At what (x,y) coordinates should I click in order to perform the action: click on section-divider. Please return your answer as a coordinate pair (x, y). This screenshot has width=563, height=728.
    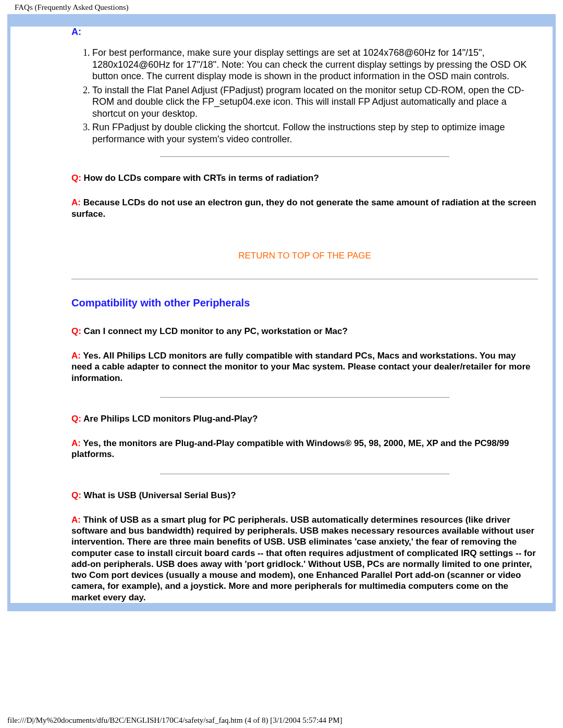
    Looking at the image, I should click on (304, 279).